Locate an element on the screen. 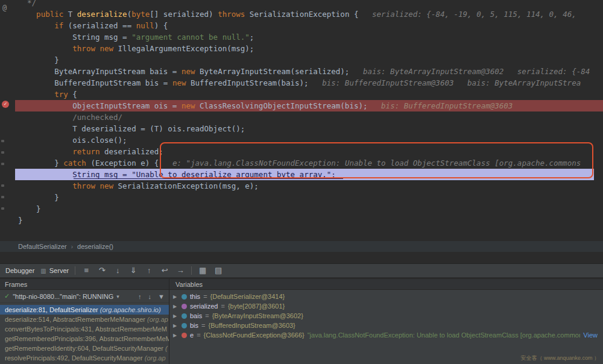 This screenshot has width=603, height=364. frame-location: convertBytesToPrincipals:431, AbstractRe… is located at coordinates (86, 329).